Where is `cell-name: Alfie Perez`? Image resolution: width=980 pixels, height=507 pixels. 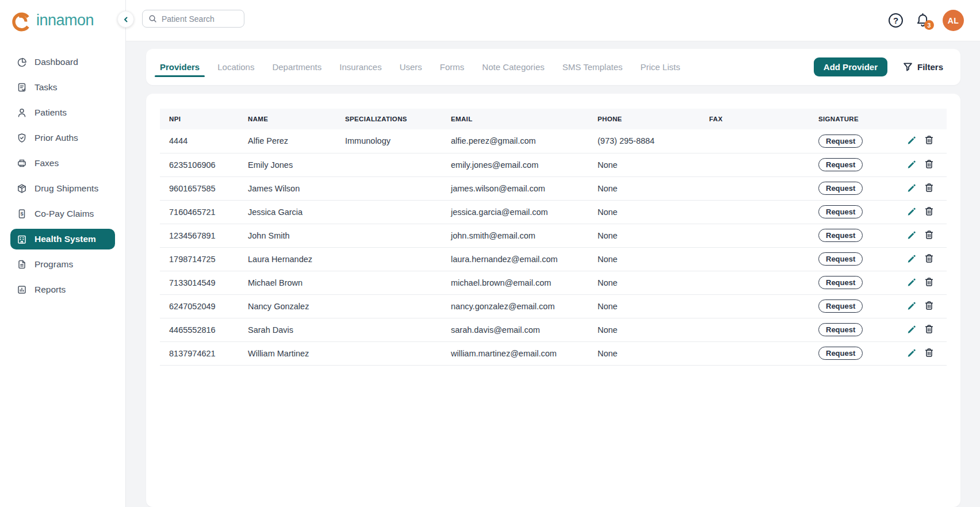 cell-name: Alfie Perez is located at coordinates (288, 141).